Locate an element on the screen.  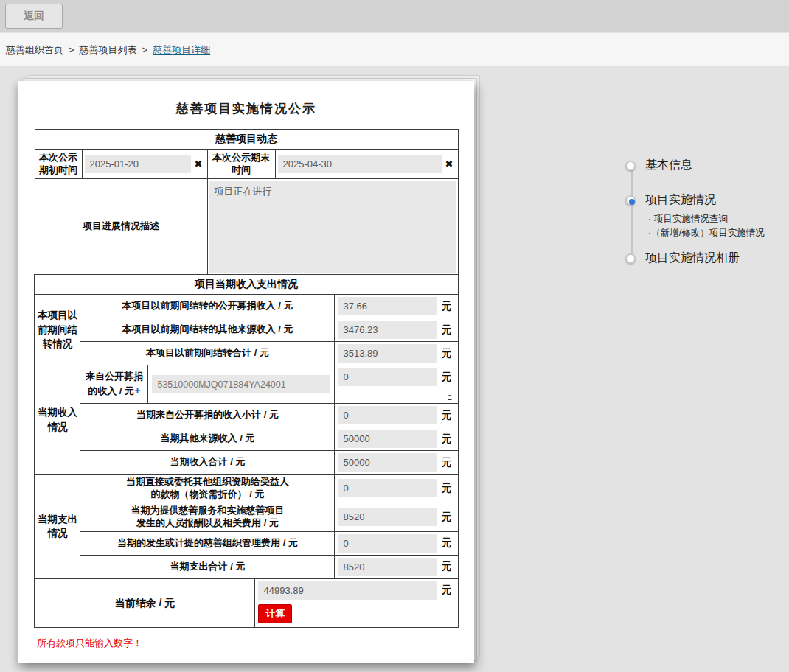
step-basic-info: 基本信息 is located at coordinates (707, 165).